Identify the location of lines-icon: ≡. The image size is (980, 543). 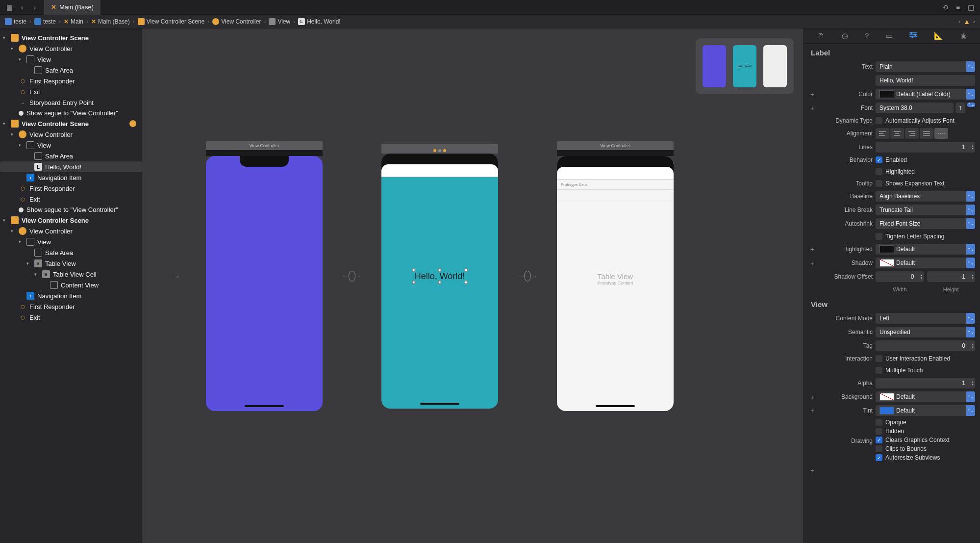
(958, 7).